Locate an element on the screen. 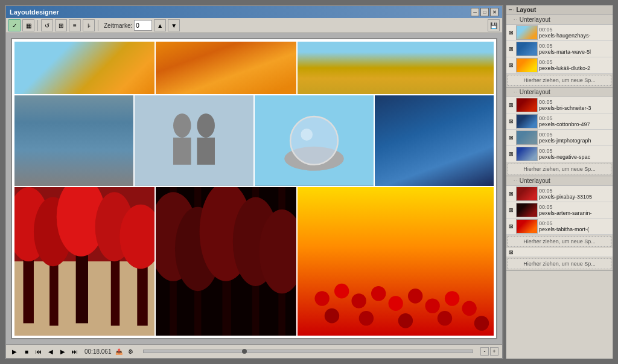  item-info-10: 00:05 pexels-tabitha-mort-( is located at coordinates (575, 226).